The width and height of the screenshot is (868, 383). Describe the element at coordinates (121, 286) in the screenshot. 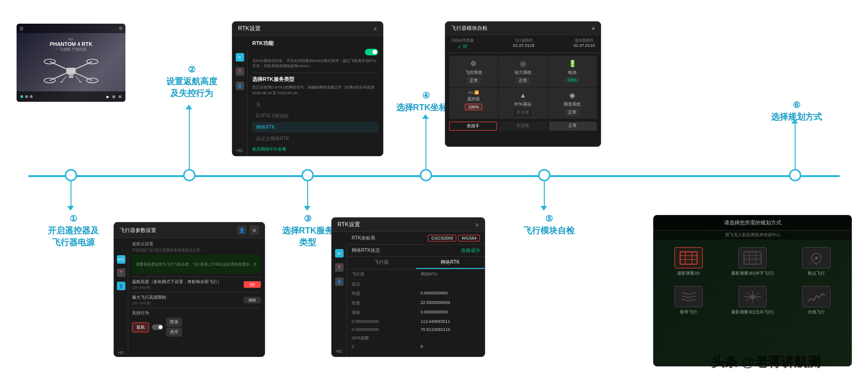

I see `params-sidebar-user: 👤` at that location.